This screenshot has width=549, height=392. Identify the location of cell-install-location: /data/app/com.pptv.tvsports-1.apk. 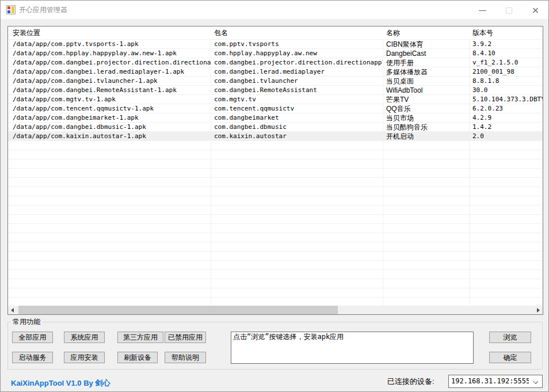
(109, 44).